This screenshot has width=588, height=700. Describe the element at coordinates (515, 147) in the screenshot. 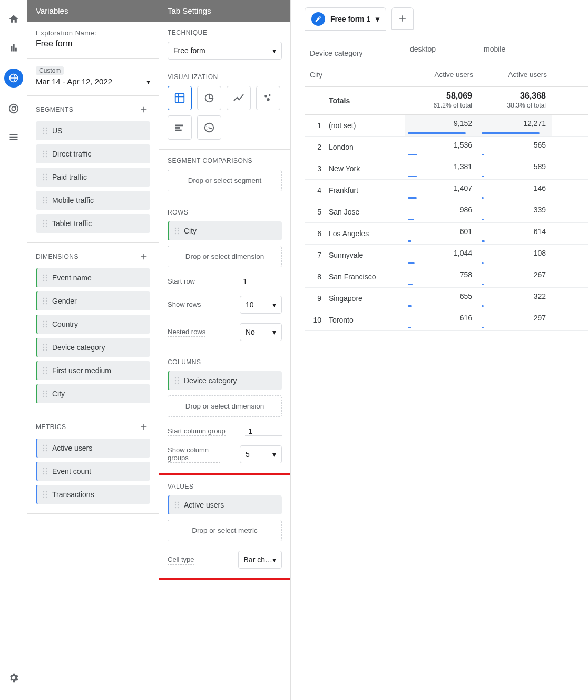

I see `cell-mobile: 565` at that location.